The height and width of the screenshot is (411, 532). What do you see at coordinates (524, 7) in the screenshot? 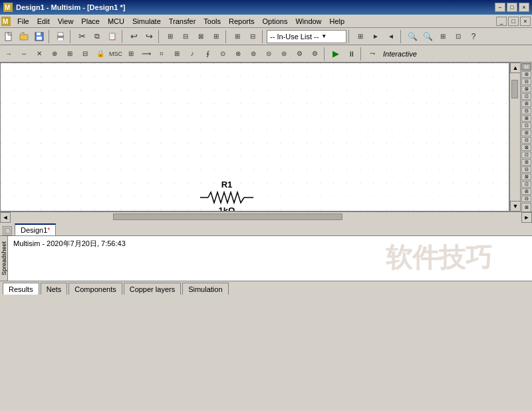
I see `close-button: ×` at bounding box center [524, 7].